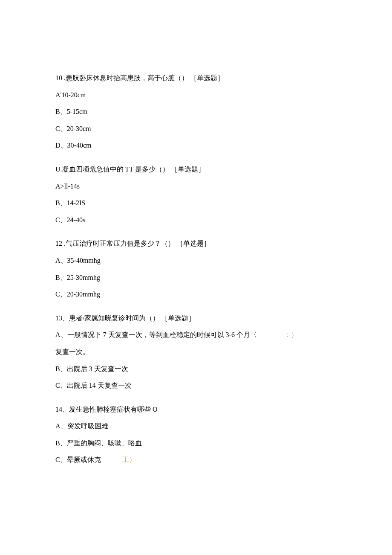 This screenshot has height=555, width=392. What do you see at coordinates (196, 78) in the screenshot?
I see `question-text: 10 .患肢卧床休息时抬高患肢，高于心脏（） ［单选题］` at bounding box center [196, 78].